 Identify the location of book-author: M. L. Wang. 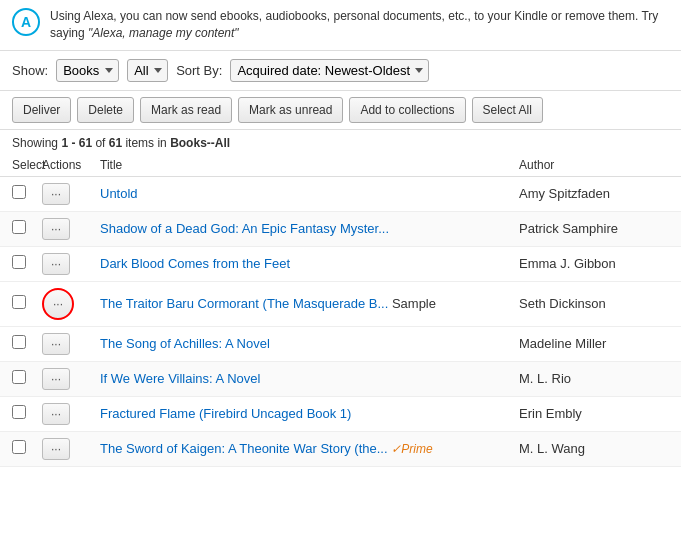
(594, 448).